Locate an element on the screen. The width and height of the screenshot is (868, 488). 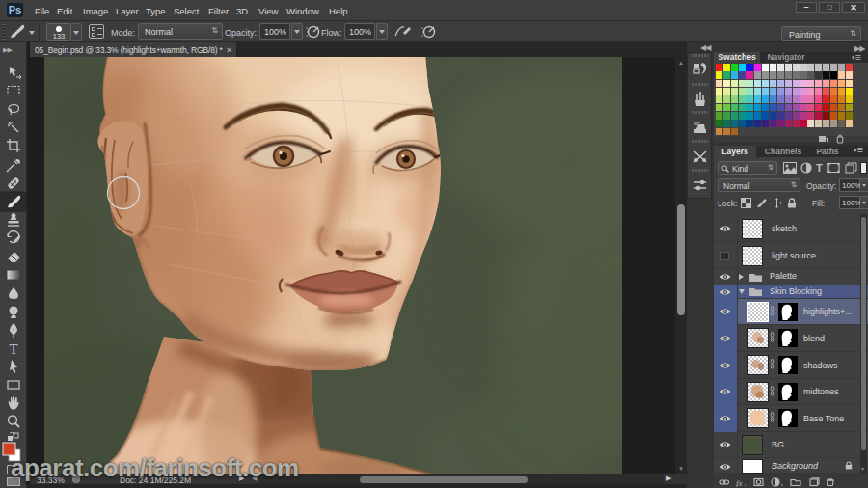
svg-text: T is located at coordinates (14, 349).